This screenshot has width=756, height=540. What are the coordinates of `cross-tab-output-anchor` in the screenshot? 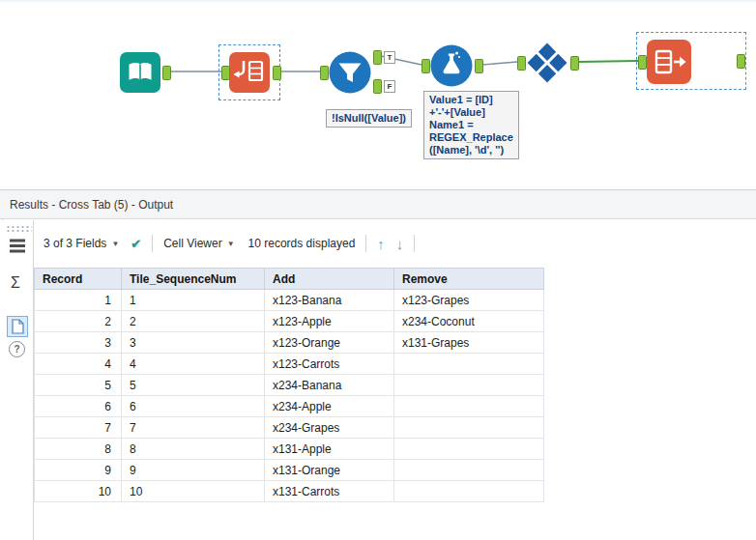 It's located at (574, 64).